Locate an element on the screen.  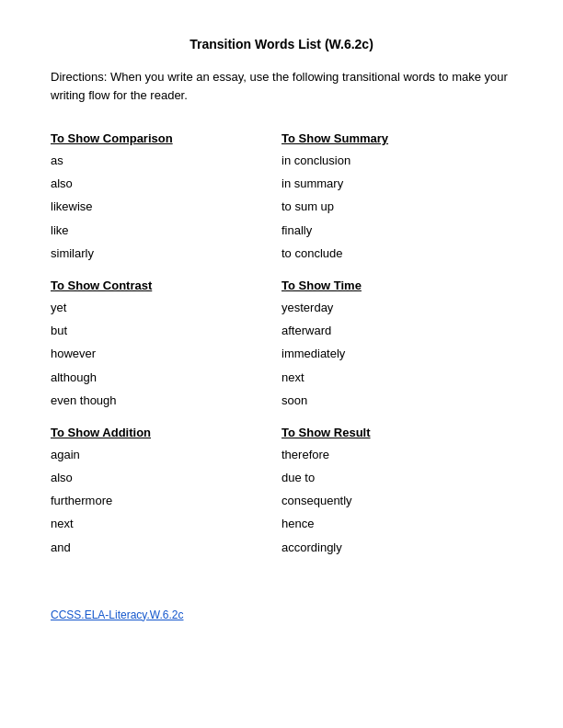
list-item: hence is located at coordinates (397, 524).